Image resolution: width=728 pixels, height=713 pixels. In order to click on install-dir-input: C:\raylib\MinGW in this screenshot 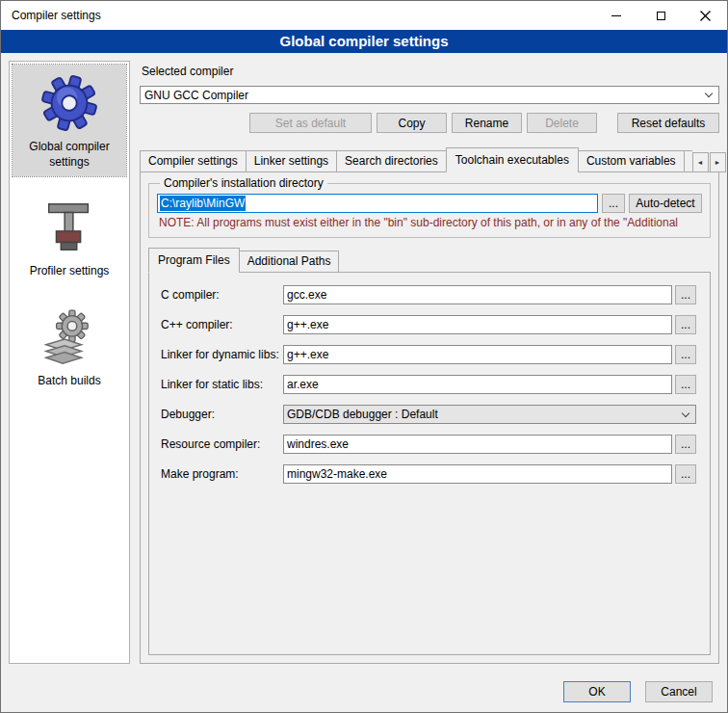, I will do `click(377, 203)`.